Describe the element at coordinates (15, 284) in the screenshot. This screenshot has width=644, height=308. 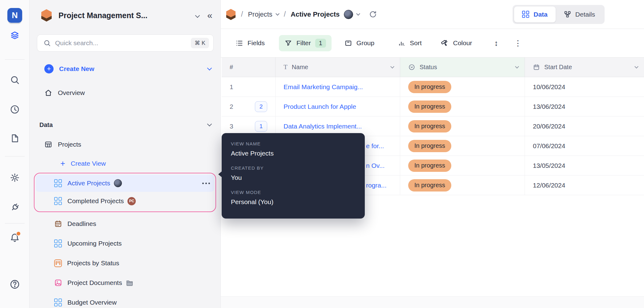
I see `help-icon` at that location.